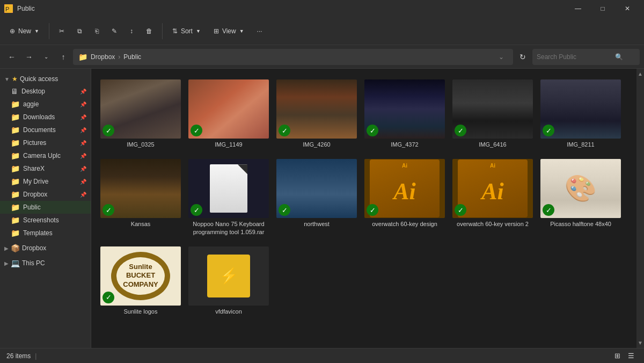  Describe the element at coordinates (581, 198) in the screenshot. I see `file-item: 🎨 ✓ Picasso halftone 48x40` at that location.